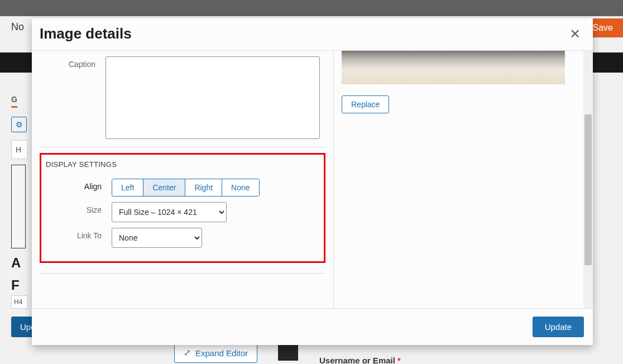 The width and height of the screenshot is (623, 364). I want to click on close-button: ✕, so click(575, 34).